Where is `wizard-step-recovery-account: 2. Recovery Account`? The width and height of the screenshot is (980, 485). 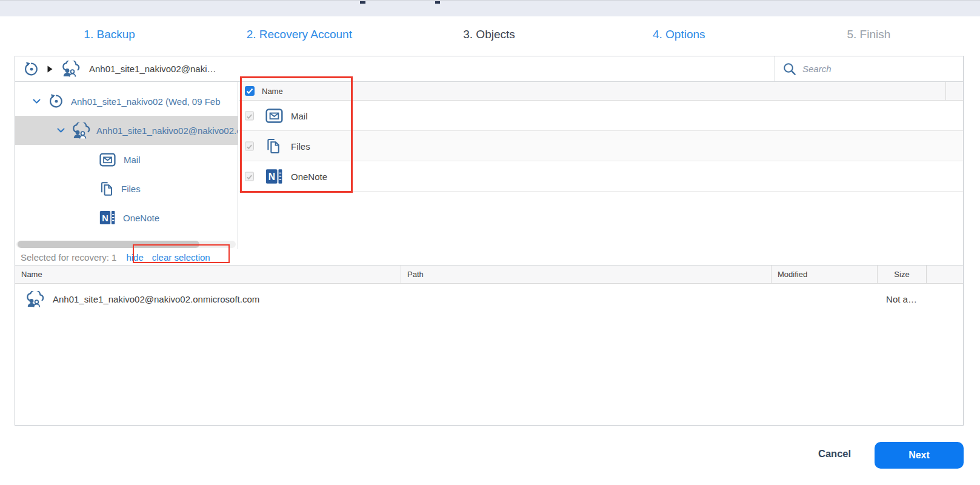
wizard-step-recovery-account: 2. Recovery Account is located at coordinates (299, 35).